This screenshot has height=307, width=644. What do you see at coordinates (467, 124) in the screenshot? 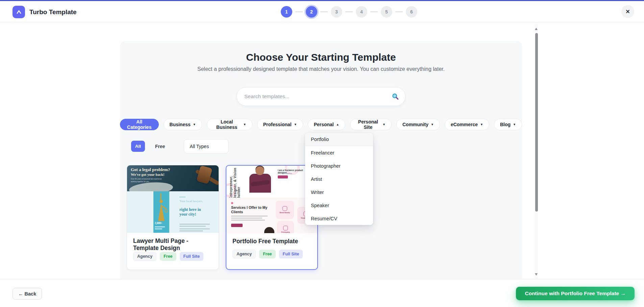
I see `category-ecommerce: eCommerce ▼` at bounding box center [467, 124].